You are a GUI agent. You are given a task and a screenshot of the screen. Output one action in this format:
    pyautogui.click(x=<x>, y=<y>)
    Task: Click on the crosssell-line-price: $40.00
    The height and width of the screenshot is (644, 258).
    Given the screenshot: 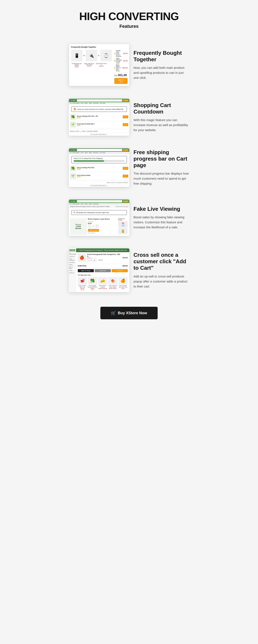 What is the action you would take?
    pyautogui.click(x=125, y=258)
    